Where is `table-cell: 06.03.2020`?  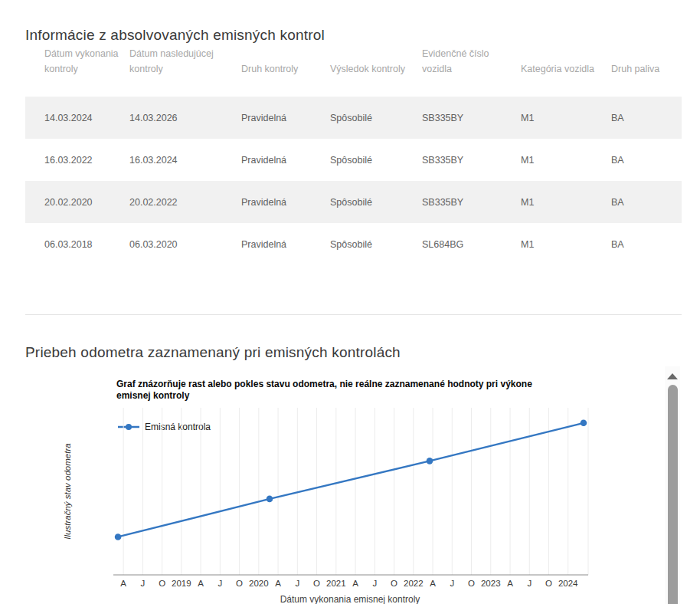
table-cell: 06.03.2020 is located at coordinates (185, 244).